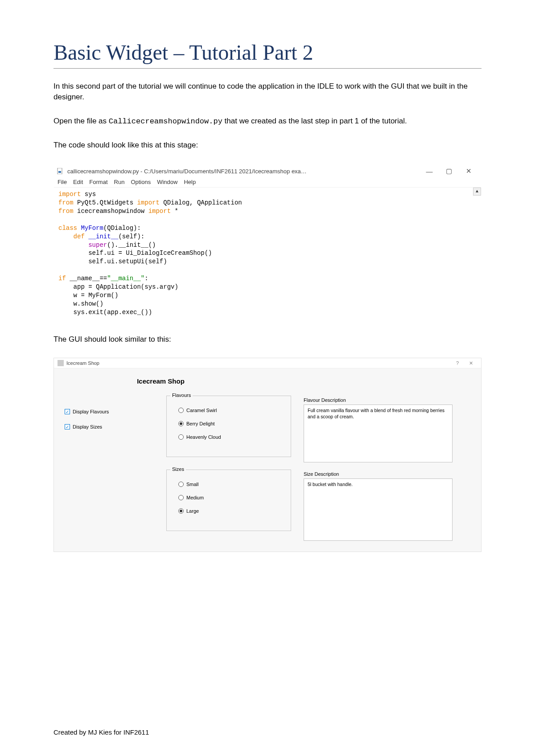 The height and width of the screenshot is (756, 535). What do you see at coordinates (469, 171) in the screenshot?
I see `close-button: ✕` at bounding box center [469, 171].